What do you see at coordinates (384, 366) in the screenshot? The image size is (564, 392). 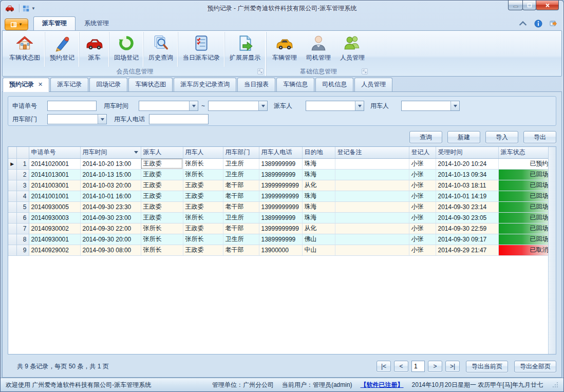 I see `first-page-button: |<` at bounding box center [384, 366].